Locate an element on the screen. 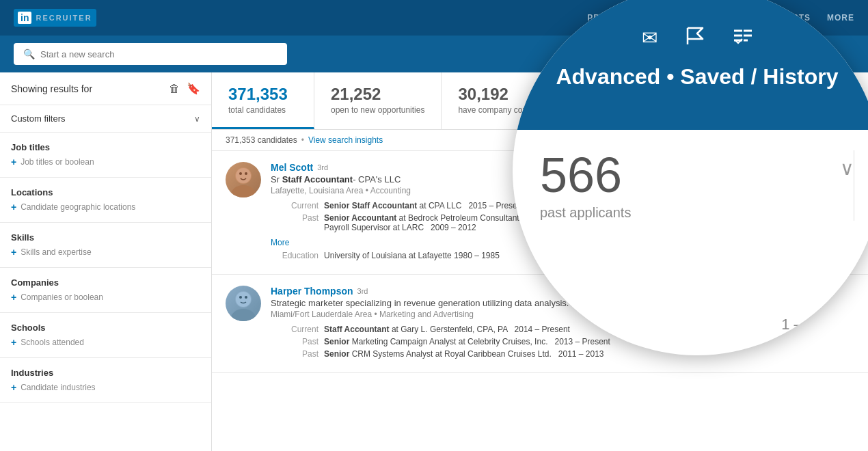 This screenshot has width=868, height=451. filter-companies: Companies + Companies or boolean is located at coordinates (105, 290).